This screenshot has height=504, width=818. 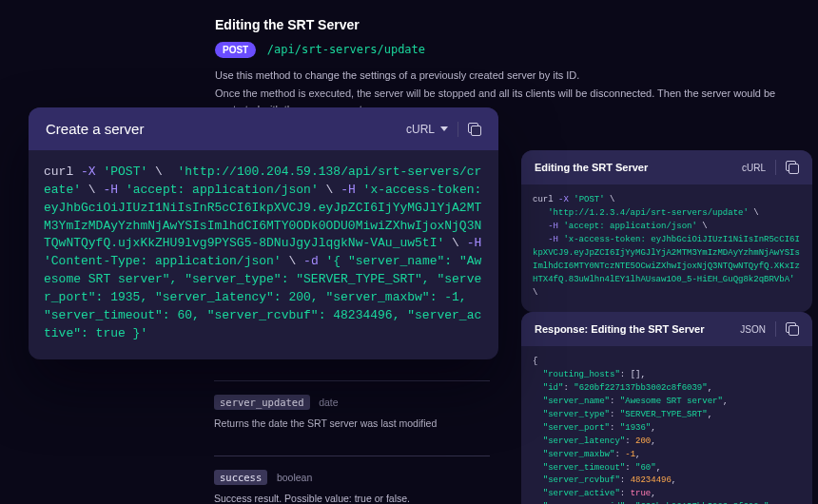 What do you see at coordinates (352, 487) in the screenshot?
I see `param-row: success boolean Success result. Possible…` at bounding box center [352, 487].